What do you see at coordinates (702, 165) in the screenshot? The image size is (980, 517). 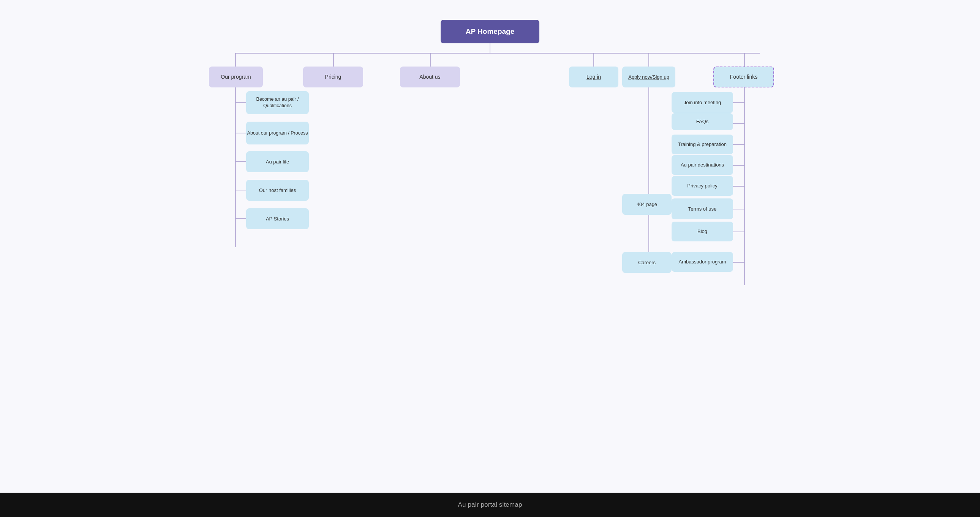 I see `node-destinations: Au pair destinations` at bounding box center [702, 165].